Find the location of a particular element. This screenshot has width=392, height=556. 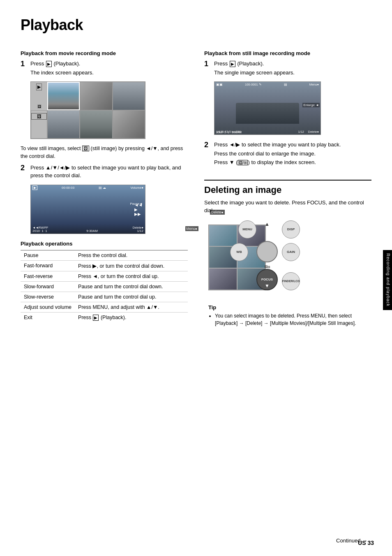

op-desc-sf: Pause and turn the control dial down. is located at coordinates (131, 286).